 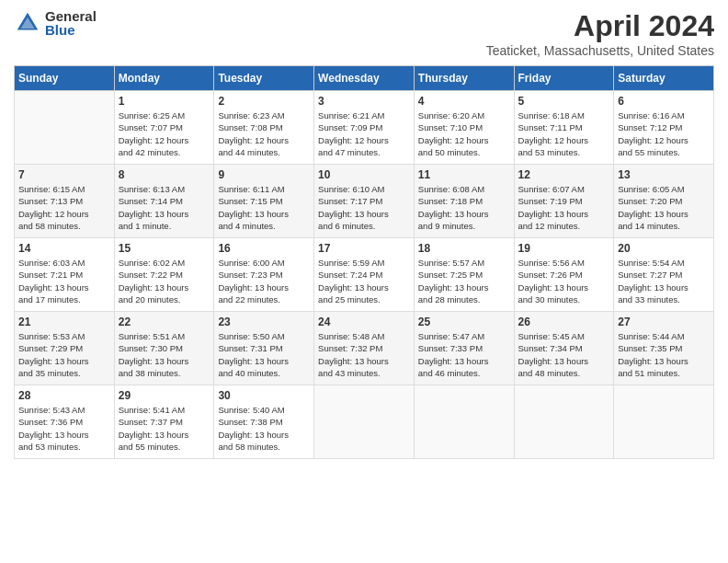 What do you see at coordinates (364, 33) in the screenshot?
I see `page-header: General Blue April 2024 Teaticket, Massa…` at bounding box center [364, 33].